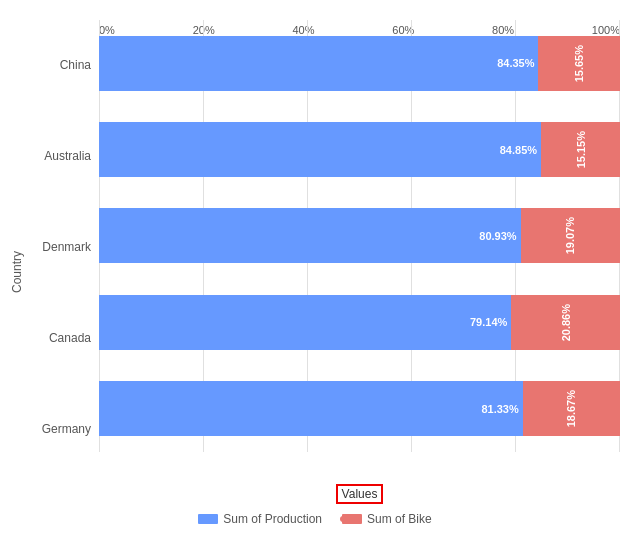 This screenshot has height=540, width=630. I want to click on bar-production-label: 84.35%, so click(516, 63).